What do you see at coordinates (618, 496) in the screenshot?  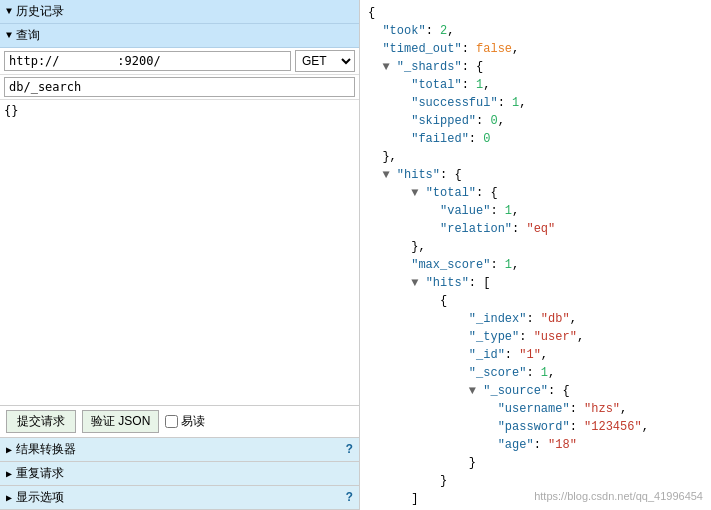 I see `watermark: https://blog.csdn.net/qq_41996454` at bounding box center [618, 496].